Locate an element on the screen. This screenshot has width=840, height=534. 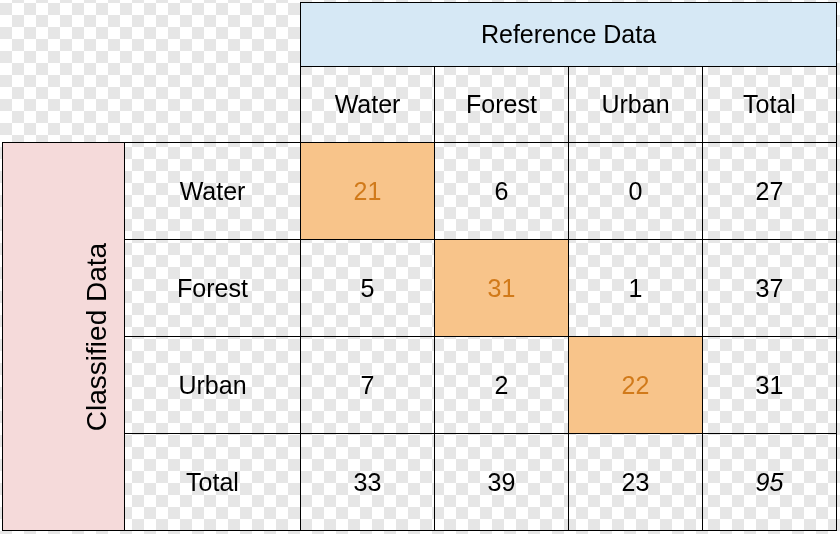
grand-total: 95 is located at coordinates (770, 482).